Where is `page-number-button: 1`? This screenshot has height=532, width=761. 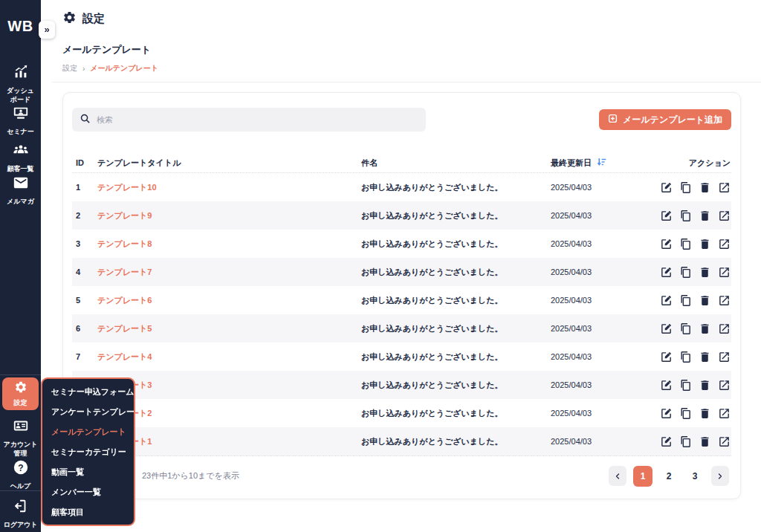 page-number-button: 1 is located at coordinates (643, 476).